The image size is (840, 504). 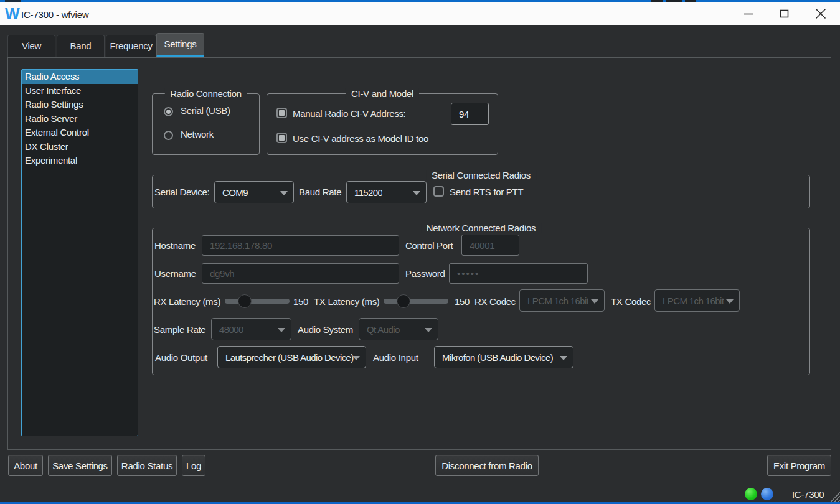 I want to click on send-rts-label: Send RTS for PTT, so click(x=486, y=192).